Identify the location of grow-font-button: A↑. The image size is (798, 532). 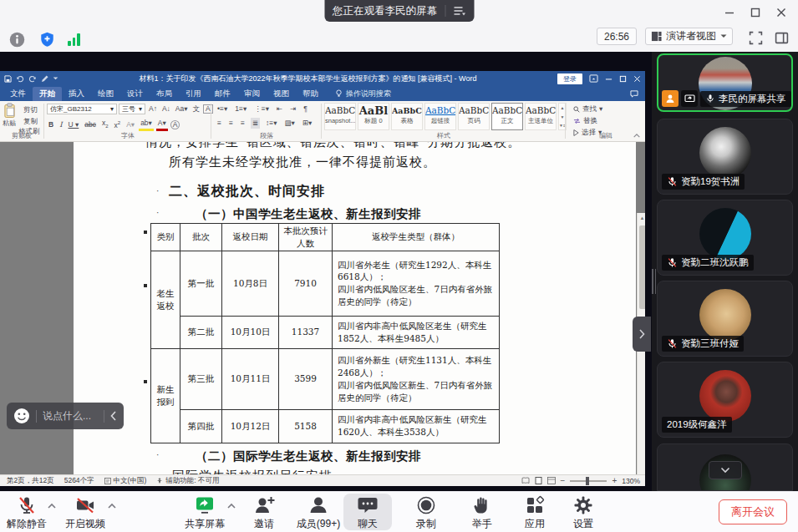
(153, 109).